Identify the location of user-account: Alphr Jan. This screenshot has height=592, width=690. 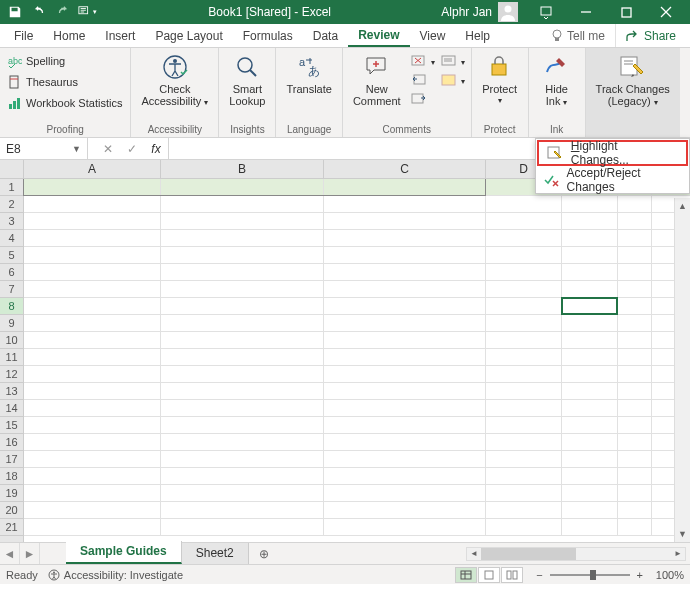
(480, 12).